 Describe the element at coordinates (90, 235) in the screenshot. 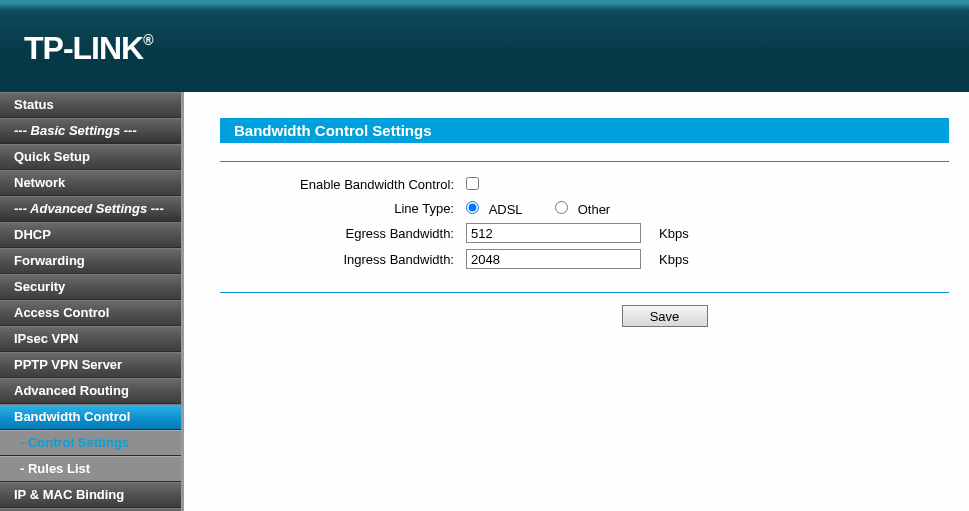

I see `sidebar-item-dhcp: DHCP` at that location.